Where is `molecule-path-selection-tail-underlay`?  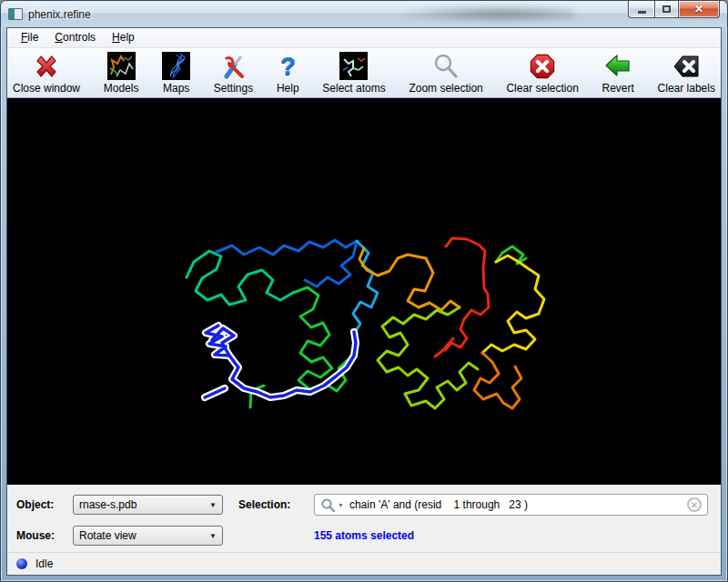
molecule-path-selection-tail-underlay is located at coordinates (293, 365).